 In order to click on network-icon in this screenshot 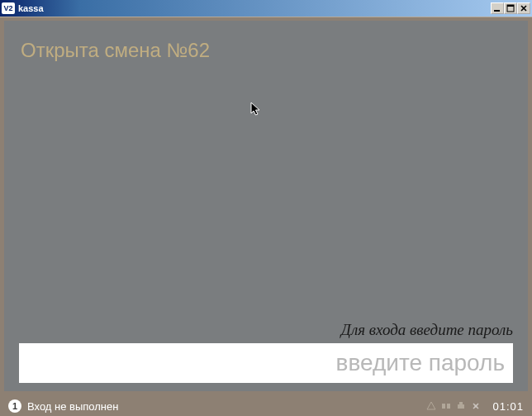, I will do `click(476, 406)`.